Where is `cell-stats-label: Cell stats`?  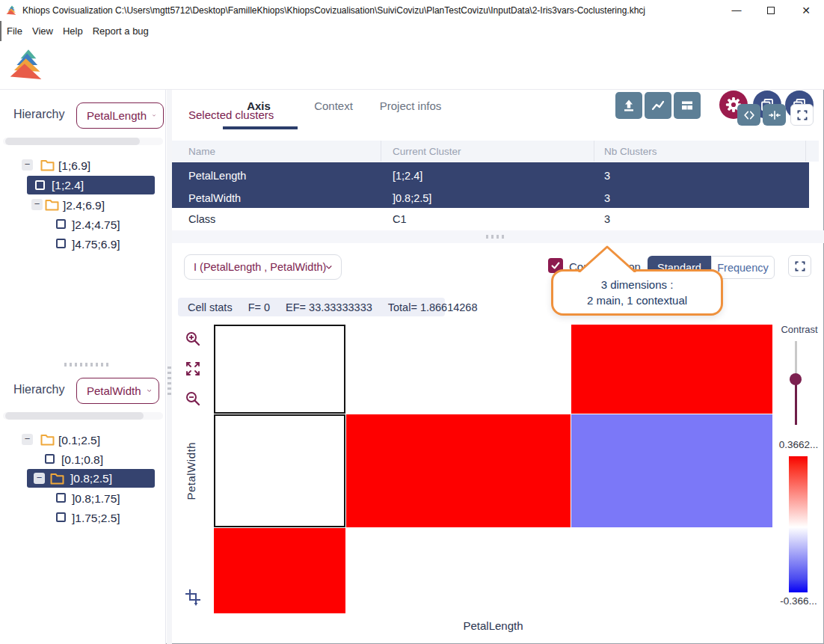
cell-stats-label: Cell stats is located at coordinates (210, 307).